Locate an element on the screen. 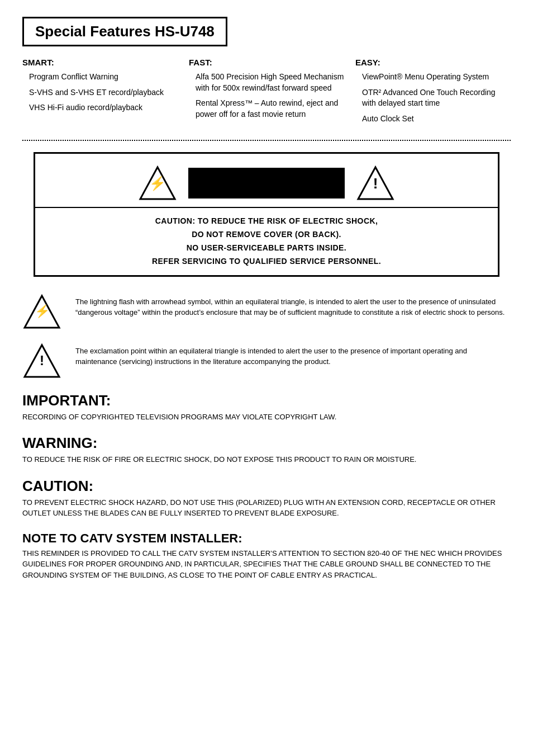  smart-heading: SMART: is located at coordinates (100, 63).